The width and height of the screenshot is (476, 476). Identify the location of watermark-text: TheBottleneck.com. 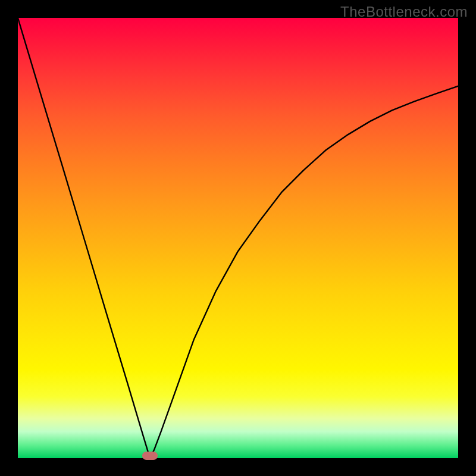
(404, 12).